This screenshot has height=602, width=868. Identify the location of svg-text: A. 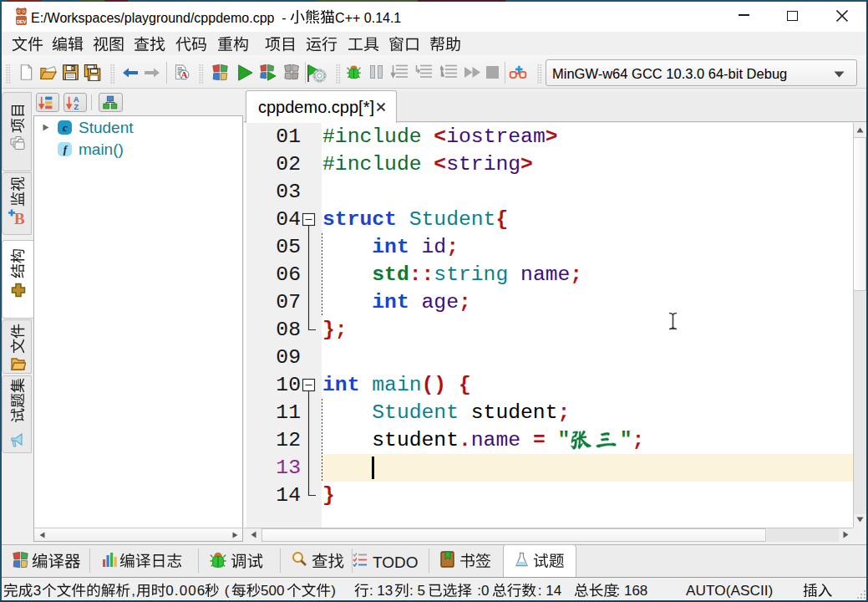
(184, 74).